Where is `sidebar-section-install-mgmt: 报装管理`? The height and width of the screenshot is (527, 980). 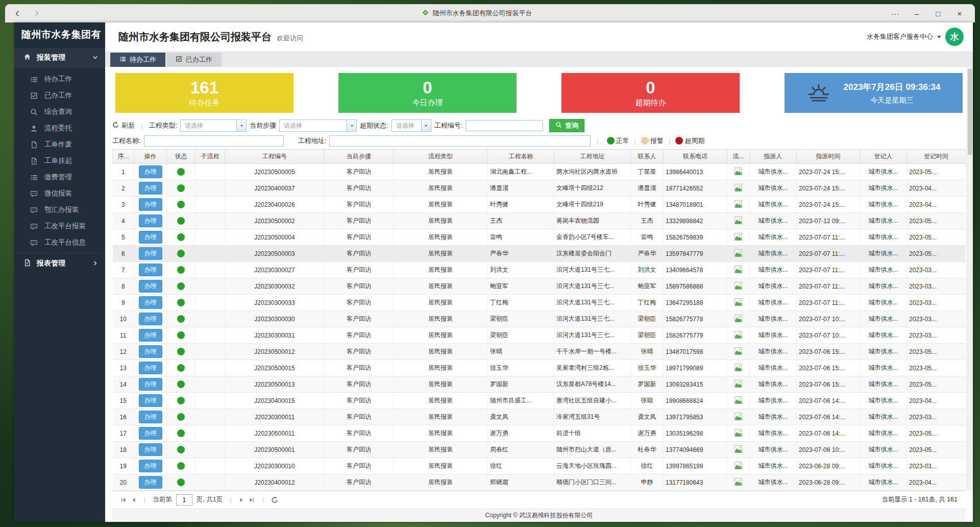 sidebar-section-install-mgmt: 报装管理 is located at coordinates (60, 58).